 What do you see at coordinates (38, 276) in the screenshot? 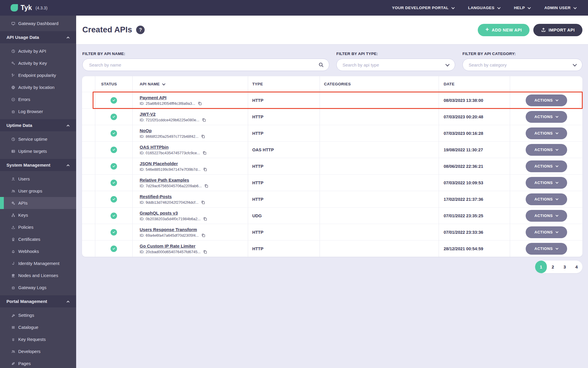
I see `sidebar-item-nodes-and-licenses: Nodes and Licenses` at bounding box center [38, 276].